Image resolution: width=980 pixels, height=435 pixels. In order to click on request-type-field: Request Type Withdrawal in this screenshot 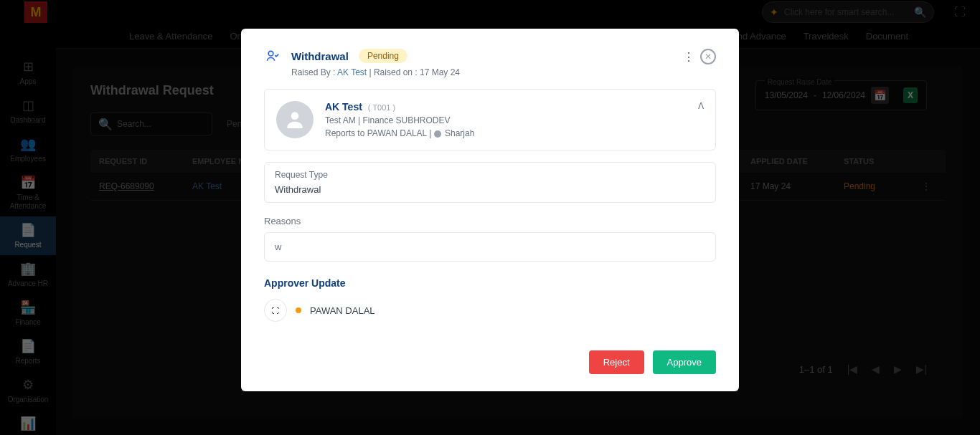, I will do `click(490, 182)`.